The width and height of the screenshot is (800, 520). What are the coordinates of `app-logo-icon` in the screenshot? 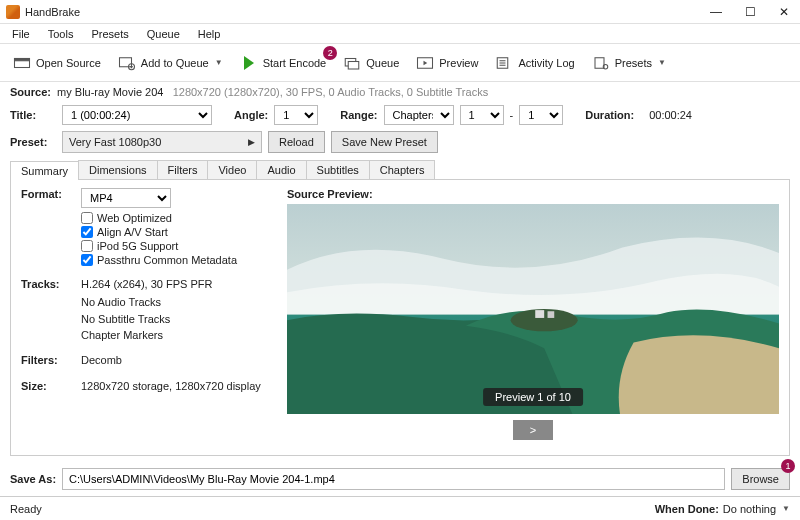 It's located at (13, 12).